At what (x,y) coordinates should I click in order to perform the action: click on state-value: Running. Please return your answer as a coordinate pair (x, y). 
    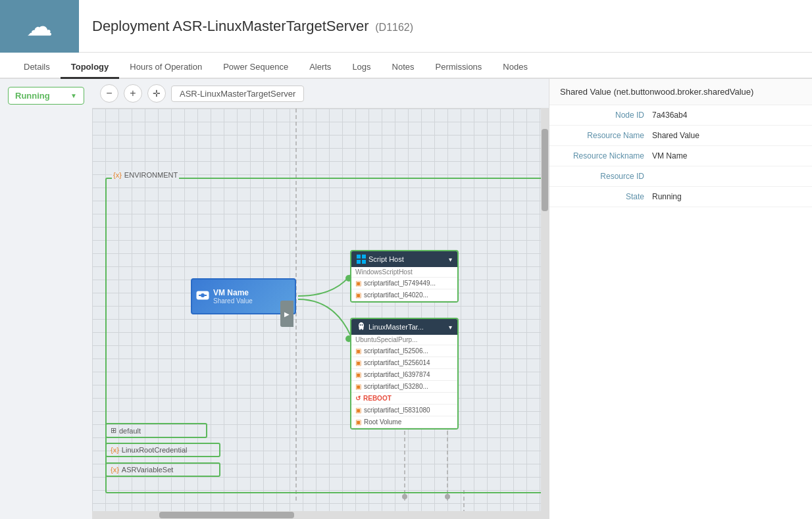
    Looking at the image, I should click on (667, 197).